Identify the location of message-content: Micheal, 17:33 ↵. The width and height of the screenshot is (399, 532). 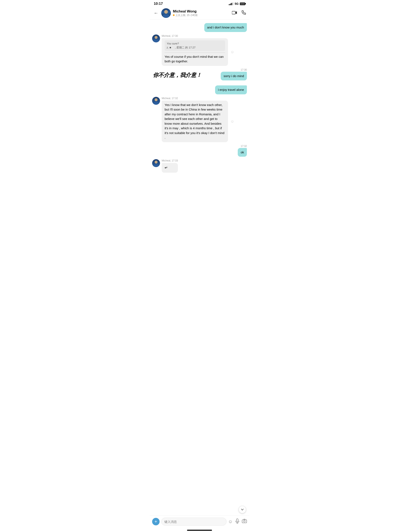
(170, 166).